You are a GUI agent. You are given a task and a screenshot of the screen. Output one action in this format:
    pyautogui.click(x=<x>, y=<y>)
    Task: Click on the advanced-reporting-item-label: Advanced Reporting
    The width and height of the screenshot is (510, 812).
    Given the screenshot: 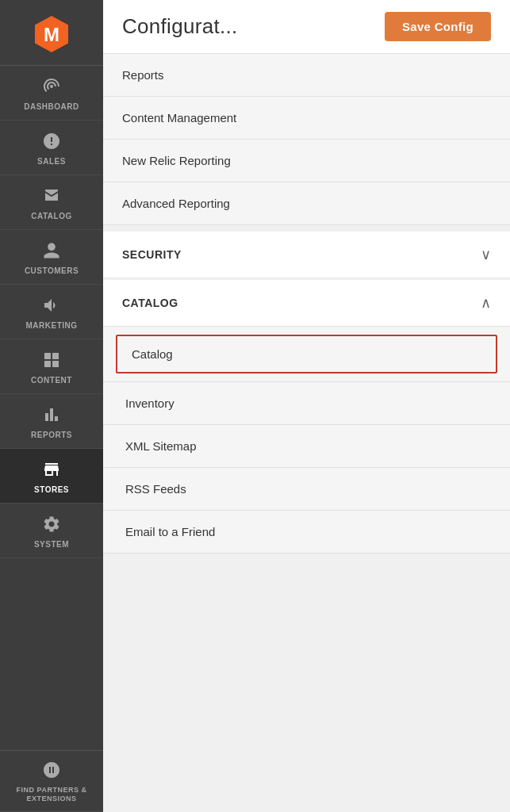 What is the action you would take?
    pyautogui.click(x=176, y=203)
    